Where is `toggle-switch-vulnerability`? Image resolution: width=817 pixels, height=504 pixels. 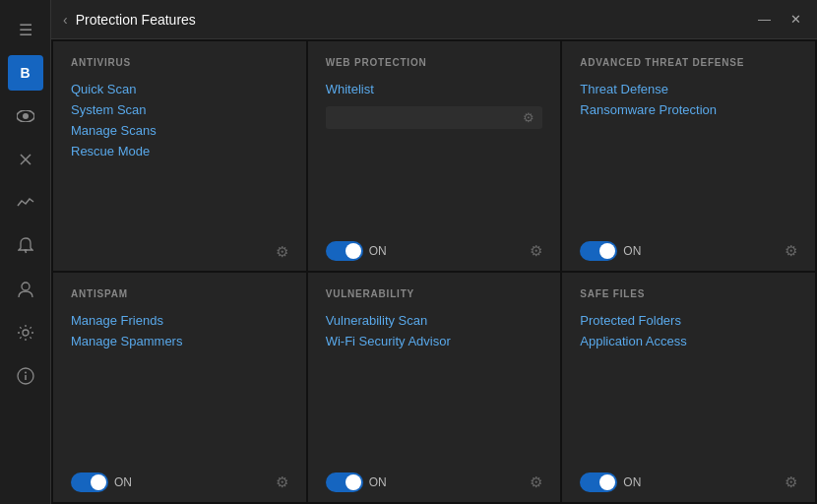
toggle-switch-vulnerability is located at coordinates (345, 482).